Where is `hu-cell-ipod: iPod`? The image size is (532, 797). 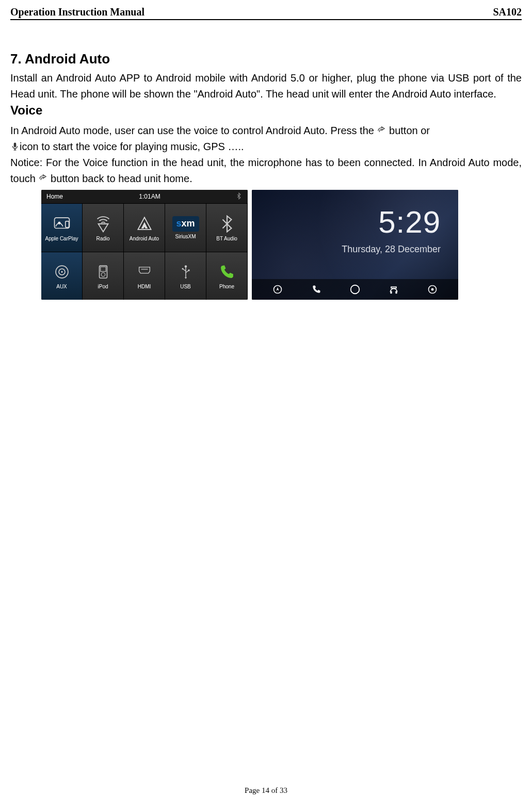
hu-cell-ipod: iPod is located at coordinates (103, 276).